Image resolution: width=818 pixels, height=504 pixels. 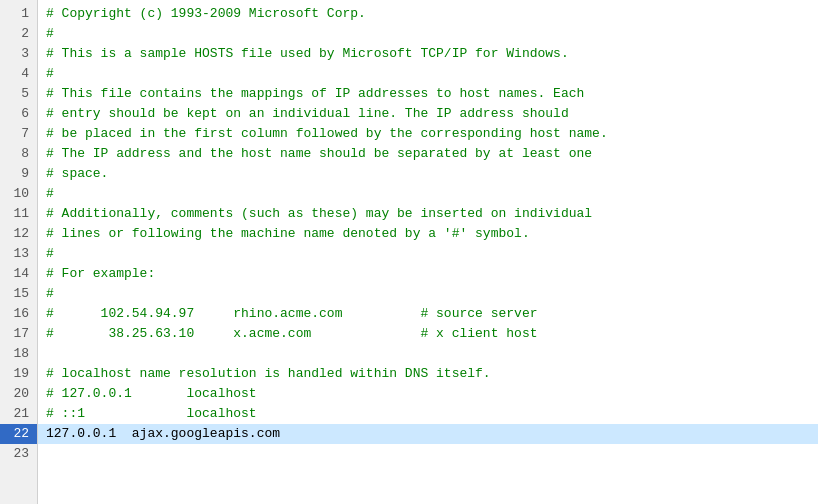 What do you see at coordinates (18, 194) in the screenshot?
I see `line-number-10: 10` at bounding box center [18, 194].